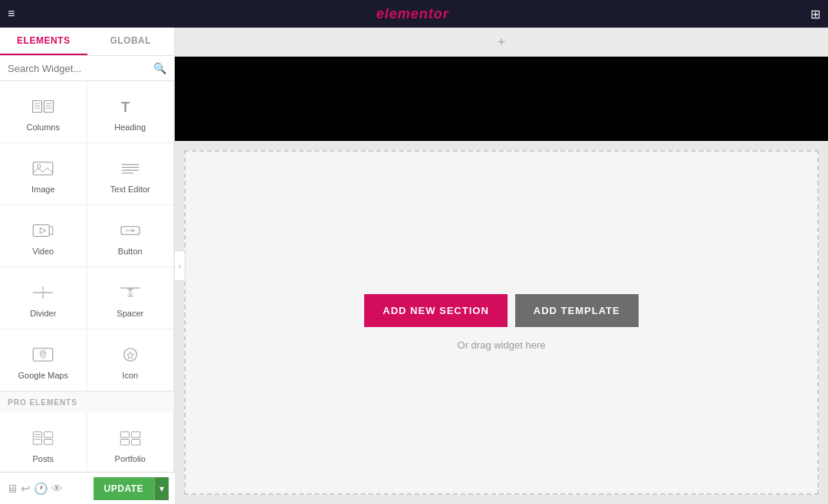  I want to click on widget-video: Video, so click(44, 236).